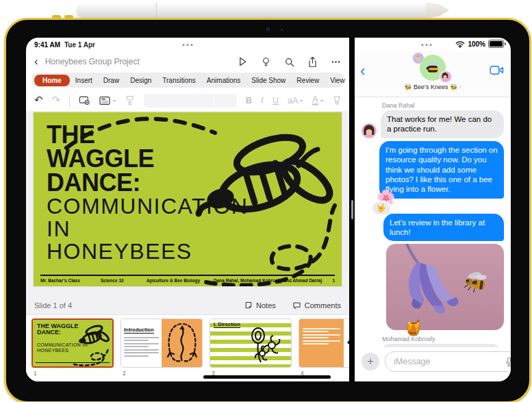 The height and width of the screenshot is (402, 532). What do you see at coordinates (223, 81) in the screenshot?
I see `tab-animations: Animations` at bounding box center [223, 81].